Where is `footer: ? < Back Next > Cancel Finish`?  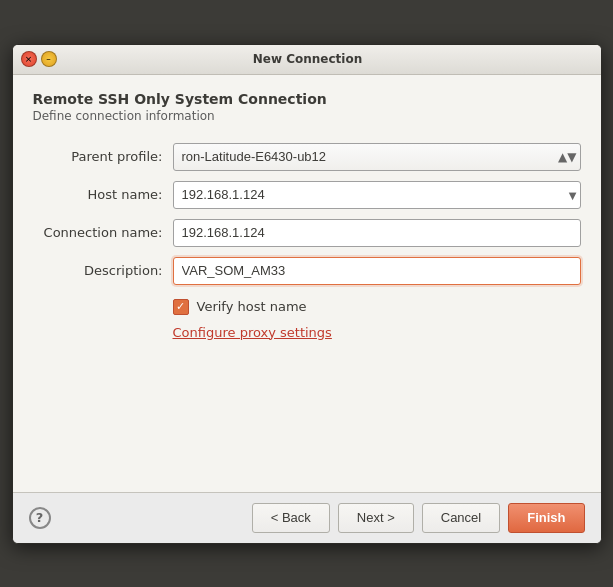 footer: ? < Back Next > Cancel Finish is located at coordinates (307, 518).